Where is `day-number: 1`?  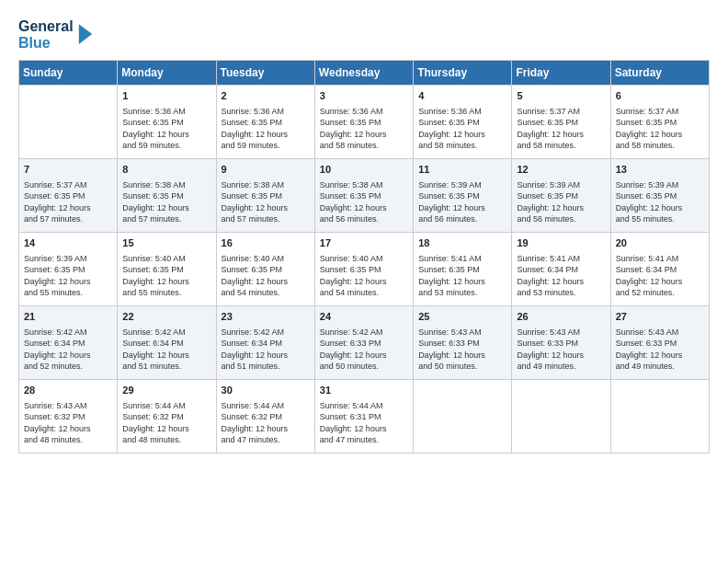 day-number: 1 is located at coordinates (166, 96).